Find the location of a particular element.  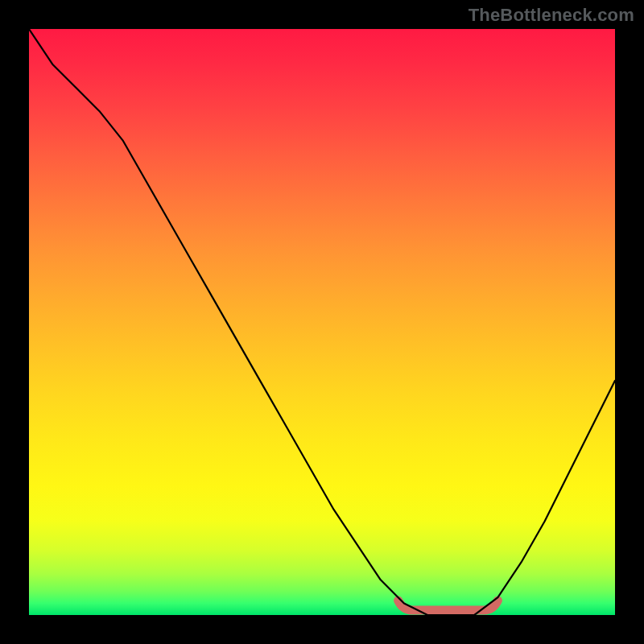

watermark-text: TheBottleneck.com is located at coordinates (551, 15).